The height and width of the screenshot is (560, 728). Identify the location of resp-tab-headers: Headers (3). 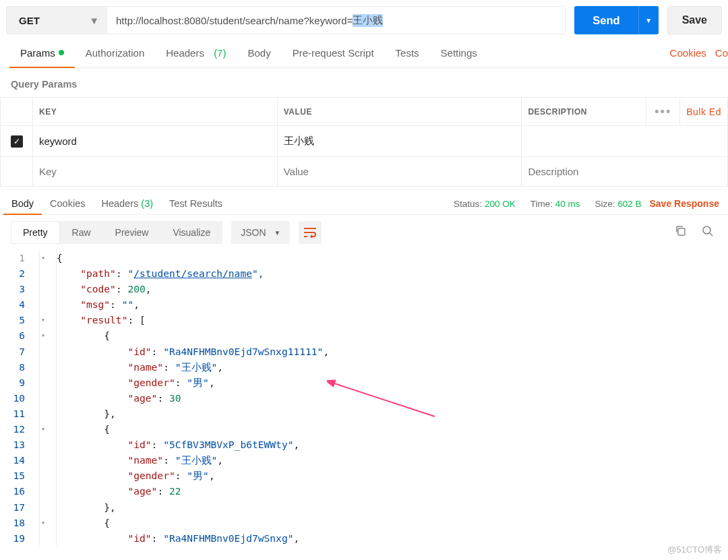
(127, 204).